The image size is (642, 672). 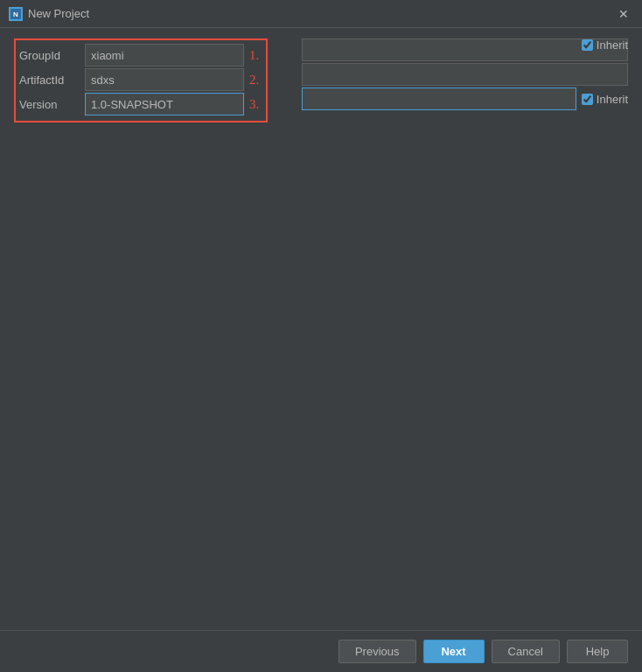 I want to click on cancel-button: Cancel, so click(x=526, y=651).